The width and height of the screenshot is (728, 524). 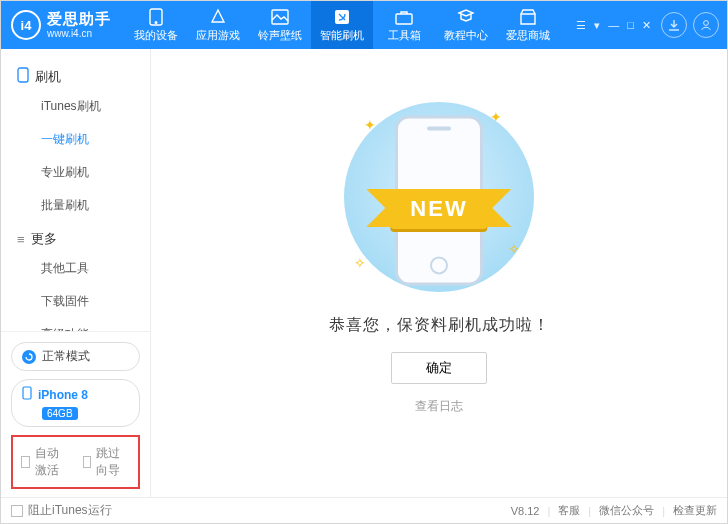 What do you see at coordinates (364, 510) in the screenshot?
I see `statusbar: 阻止iTunes运行 V8.12 | 客服 | 微信公众号 | 检查更新` at bounding box center [364, 510].